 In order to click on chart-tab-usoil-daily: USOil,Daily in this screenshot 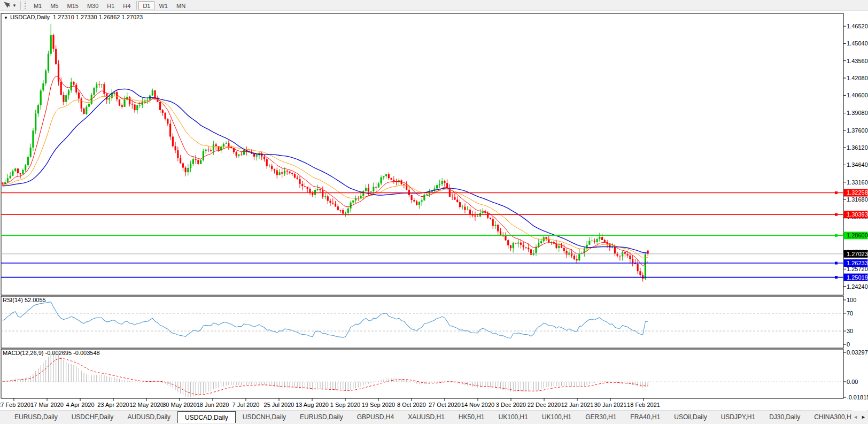, I will do `click(691, 417)`.